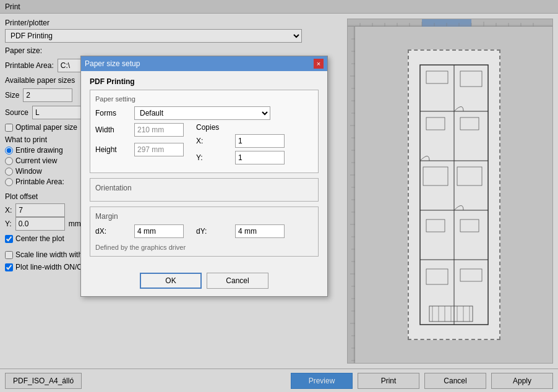 This screenshot has width=558, height=392. I want to click on dx-label: dX:, so click(113, 231).